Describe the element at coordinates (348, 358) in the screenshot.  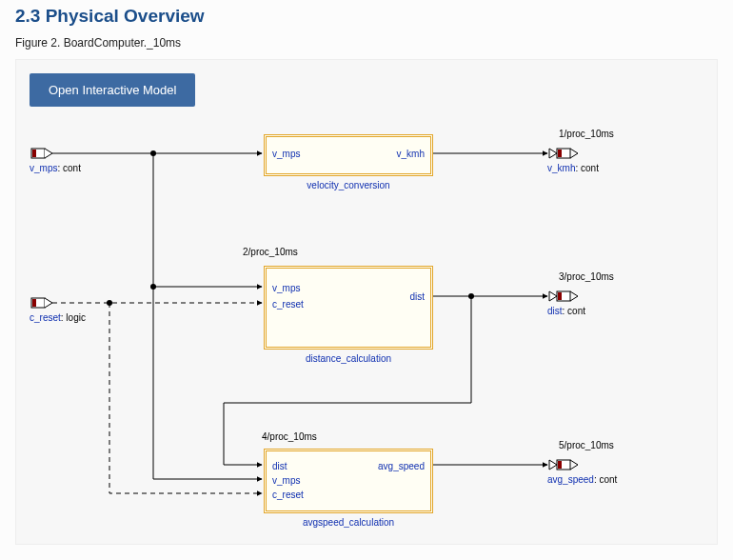
I see `block-caption: distance_calculation` at that location.